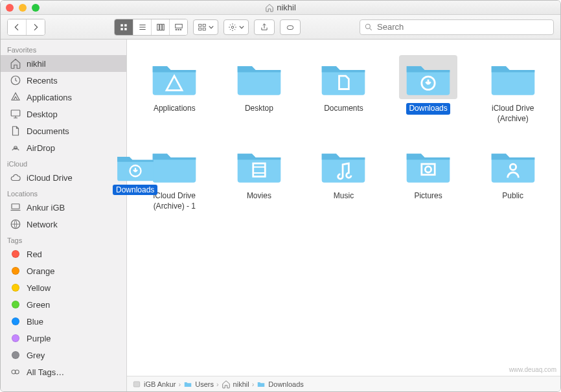 This screenshot has height=392, width=561. What do you see at coordinates (175, 201) in the screenshot?
I see `folder-label: iCloud Drive (Archive) - 1` at bounding box center [175, 201].